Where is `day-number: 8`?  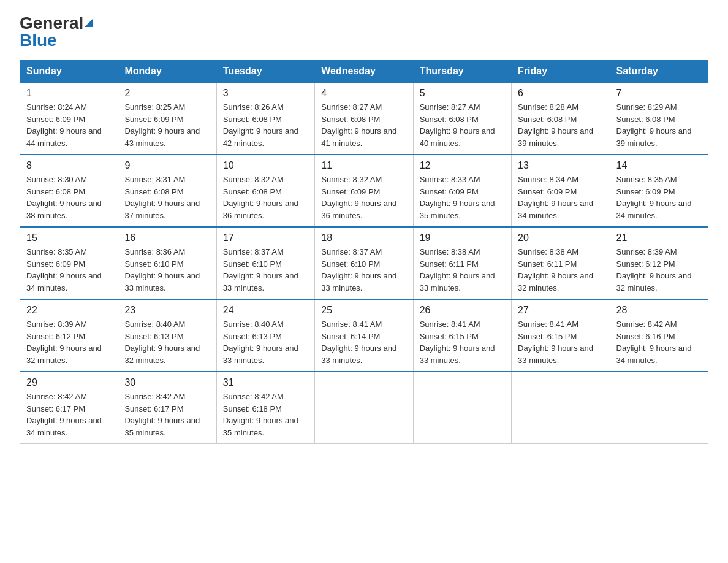 day-number: 8 is located at coordinates (69, 166).